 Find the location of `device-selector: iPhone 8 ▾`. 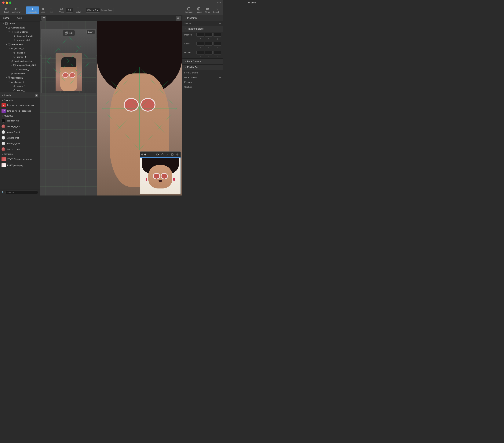

device-selector: iPhone 8 ▾ is located at coordinates (93, 10).